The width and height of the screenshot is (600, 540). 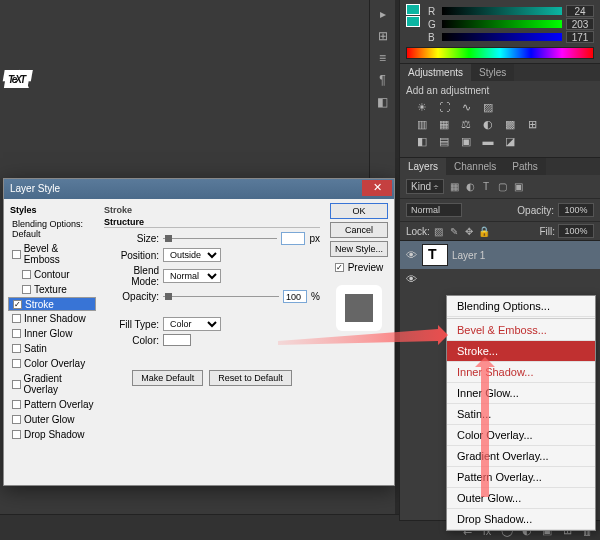 I want to click on color-swatch, so click(x=177, y=340).